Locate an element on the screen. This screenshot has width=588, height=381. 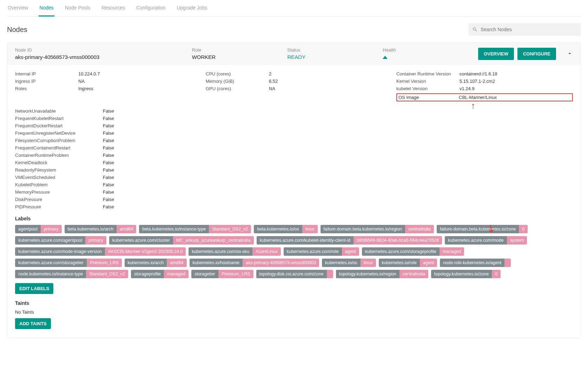
label-chip: kubernetes.io/roleagent is located at coordinates (408, 263).